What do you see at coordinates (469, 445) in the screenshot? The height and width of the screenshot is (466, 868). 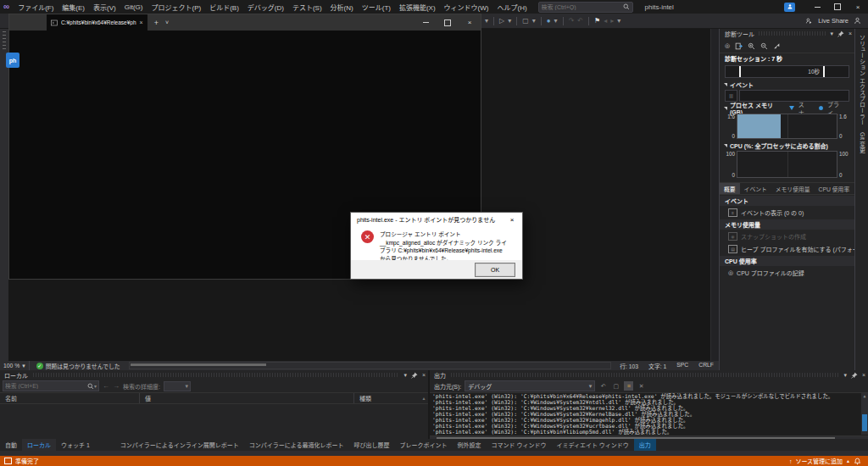 I see `tab-exception-settings: 例外設定` at bounding box center [469, 445].